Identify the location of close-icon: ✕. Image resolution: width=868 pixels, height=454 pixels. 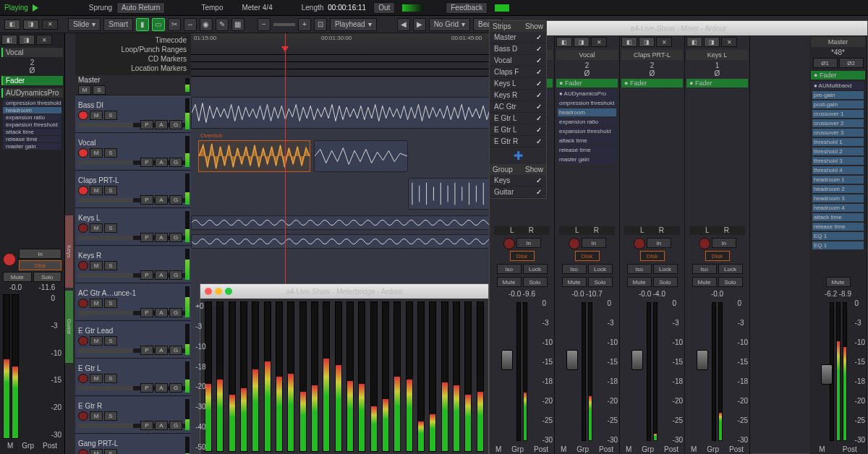
(50, 25).